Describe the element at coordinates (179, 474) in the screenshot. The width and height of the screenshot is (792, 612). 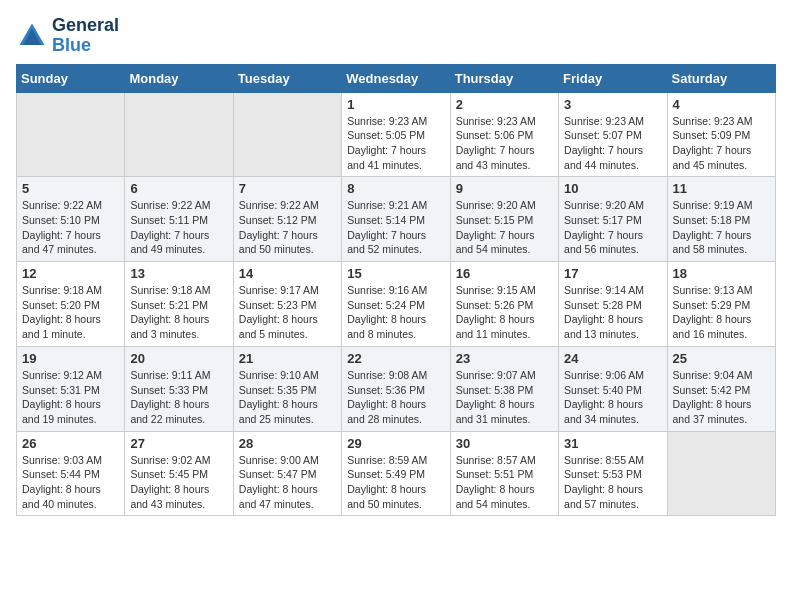
I see `calendar-cell: 27Sunrise: 9:02 AM Sunset: 5:45 PM Dayli…` at that location.